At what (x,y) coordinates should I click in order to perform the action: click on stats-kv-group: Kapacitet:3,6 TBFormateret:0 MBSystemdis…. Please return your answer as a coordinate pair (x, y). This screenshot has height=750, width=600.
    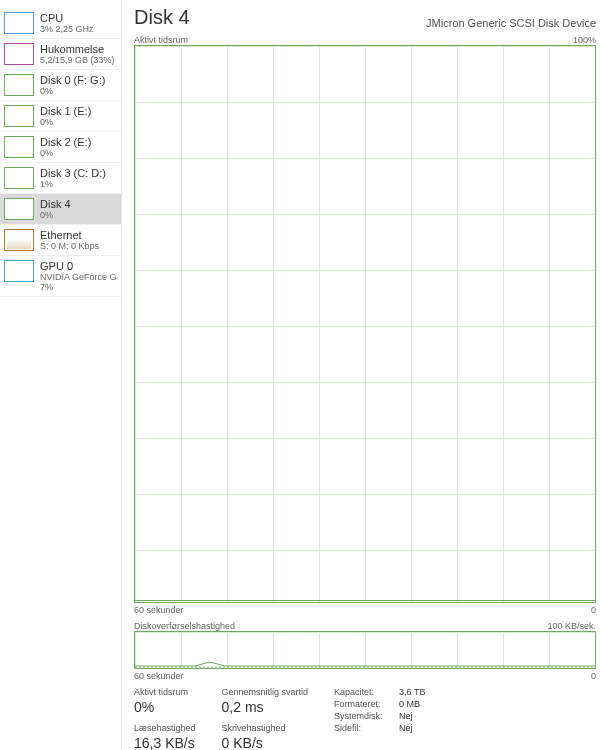
    Looking at the image, I should click on (380, 718).